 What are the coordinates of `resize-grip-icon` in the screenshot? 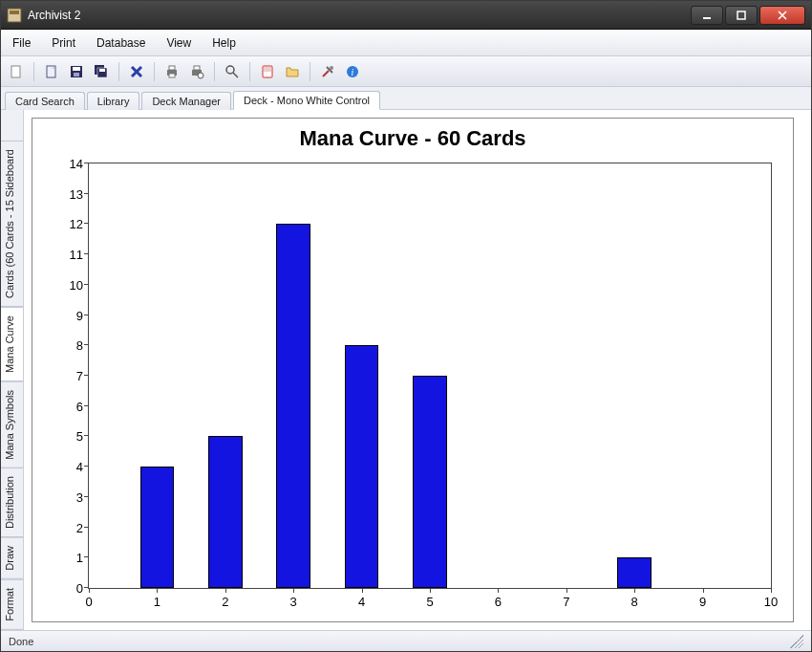 It's located at (797, 641).